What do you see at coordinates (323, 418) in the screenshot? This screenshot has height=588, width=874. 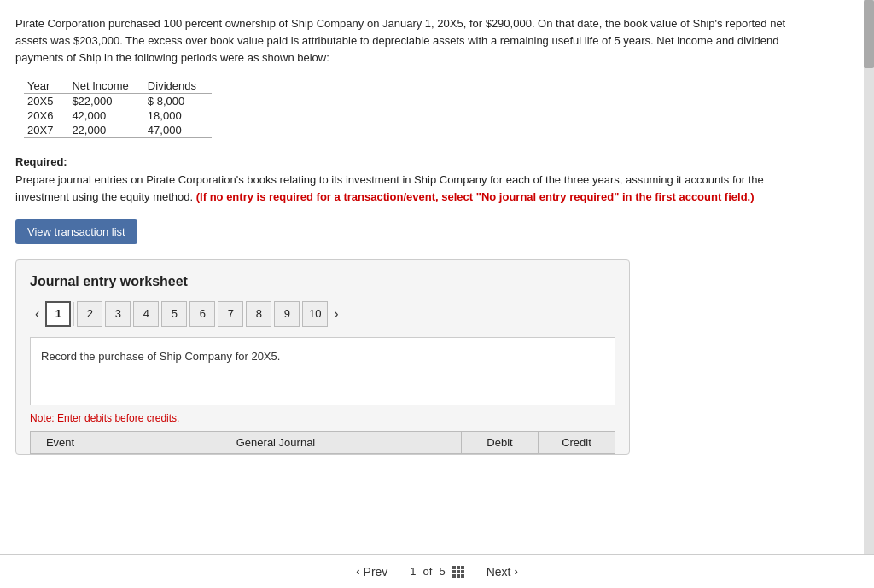 I see `note-text: Note: Enter debits before credits.` at bounding box center [323, 418].